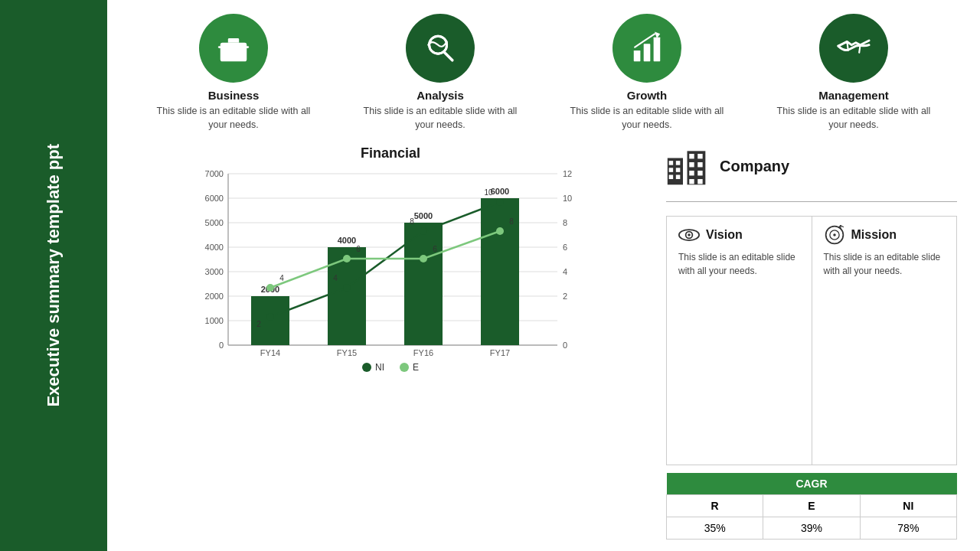 Image resolution: width=980 pixels, height=551 pixels. Describe the element at coordinates (234, 48) in the screenshot. I see `business-icon-circle` at that location.